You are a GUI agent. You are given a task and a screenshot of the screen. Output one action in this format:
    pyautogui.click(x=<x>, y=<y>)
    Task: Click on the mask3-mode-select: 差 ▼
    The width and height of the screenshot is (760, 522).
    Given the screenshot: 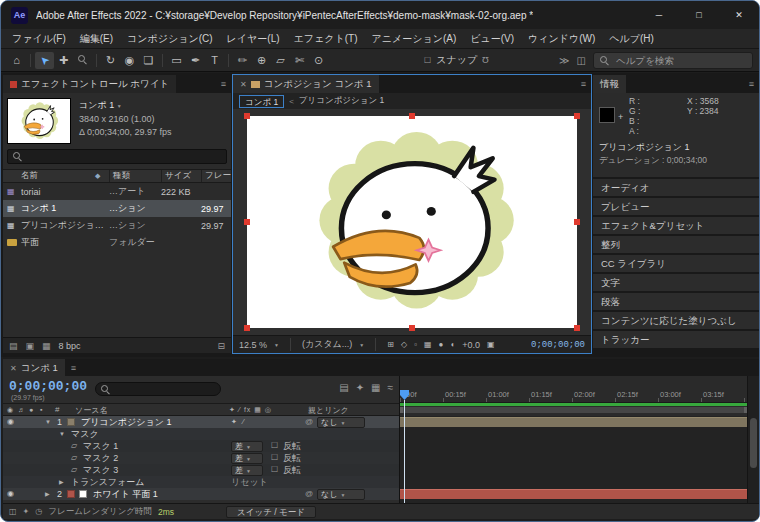 What is the action you would take?
    pyautogui.click(x=247, y=470)
    